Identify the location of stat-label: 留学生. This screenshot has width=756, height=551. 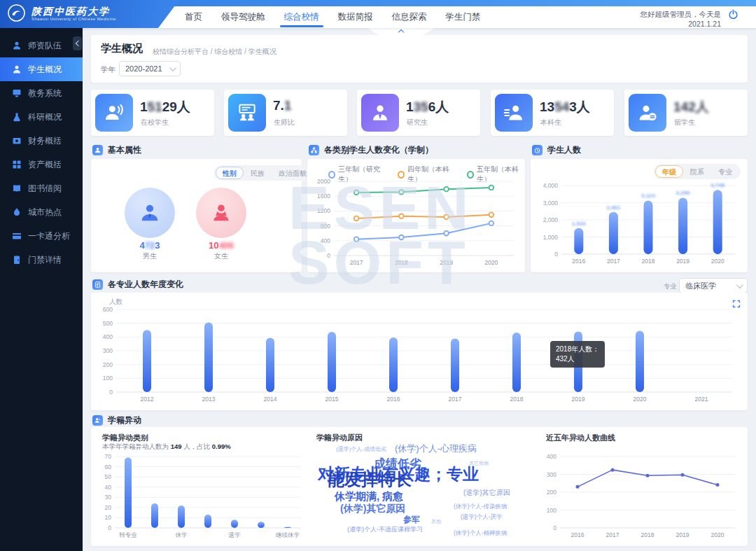
(685, 123).